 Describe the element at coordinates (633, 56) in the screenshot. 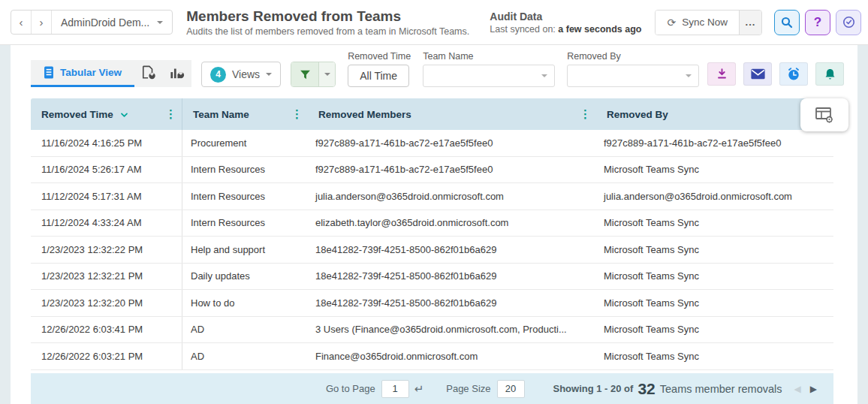

I see `filter-removed-by-label: Removed By` at that location.